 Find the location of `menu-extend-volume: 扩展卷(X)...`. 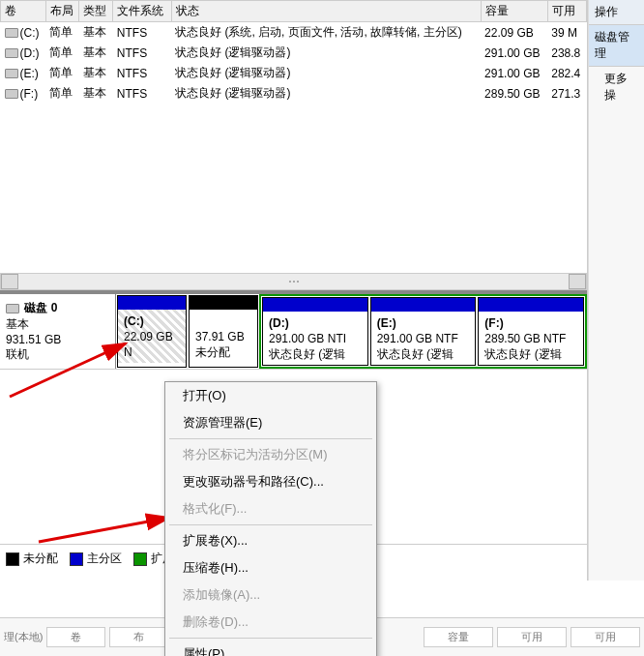

menu-extend-volume: 扩展卷(X)... is located at coordinates (271, 541).